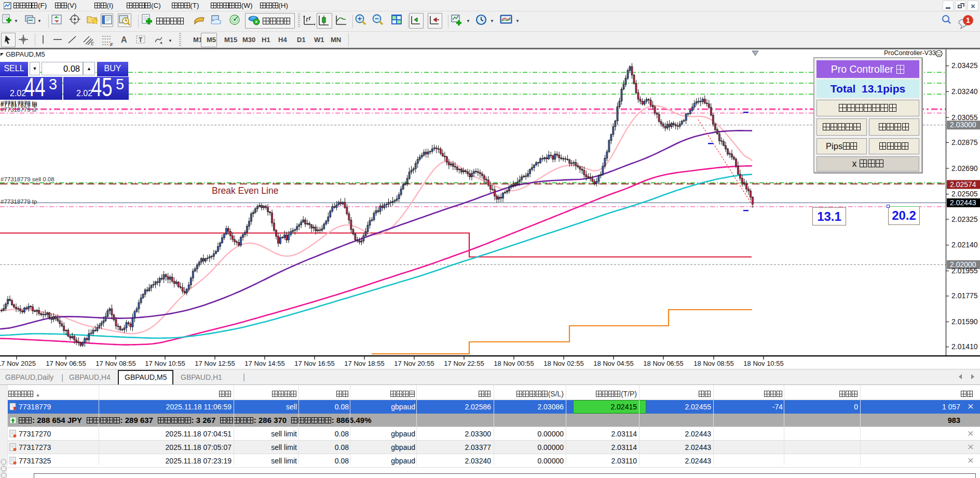  Describe the element at coordinates (963, 125) in the screenshot. I see `svg-text: 2.03000` at that location.